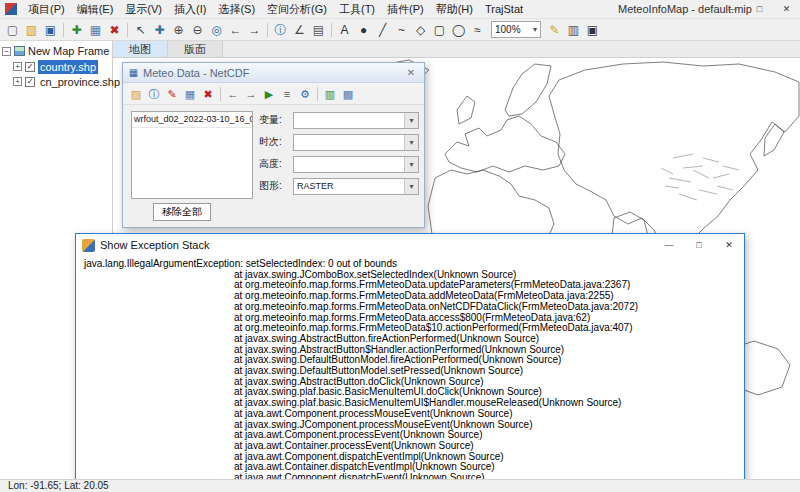 Image resolution: width=800 pixels, height=492 pixels. What do you see at coordinates (356, 164) in the screenshot?
I see `level-combo: ▾` at bounding box center [356, 164].